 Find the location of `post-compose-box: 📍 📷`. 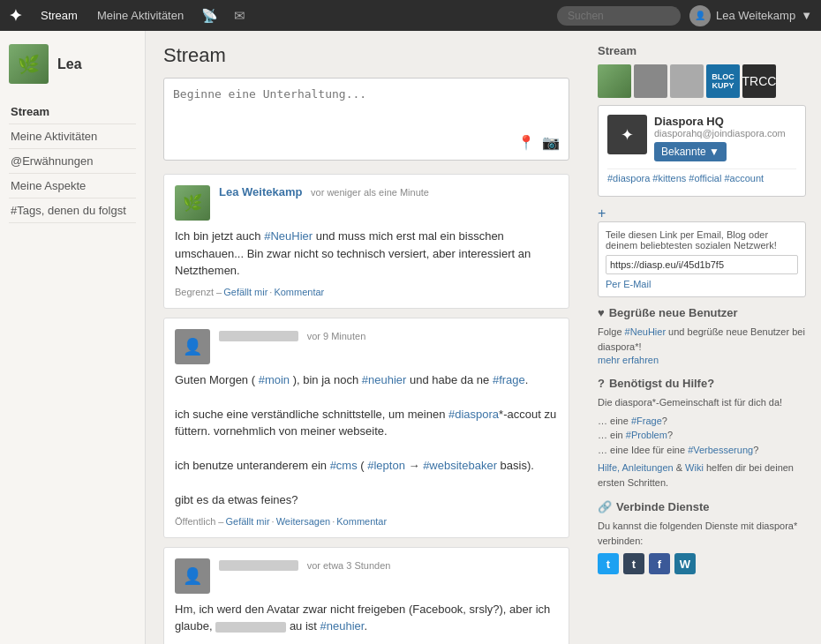

post-compose-box: 📍 📷 is located at coordinates (366, 119).